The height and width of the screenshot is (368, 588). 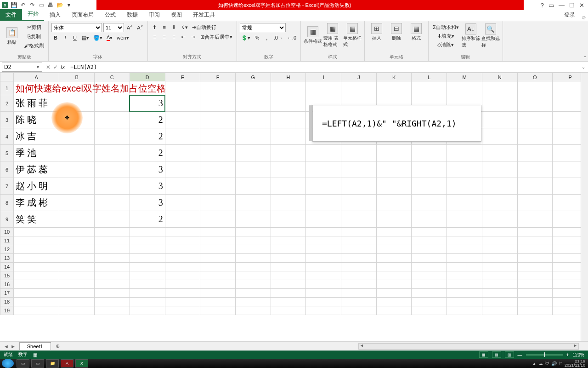 What do you see at coordinates (246, 38) in the screenshot?
I see `currency-icon: 💲▾` at bounding box center [246, 38].